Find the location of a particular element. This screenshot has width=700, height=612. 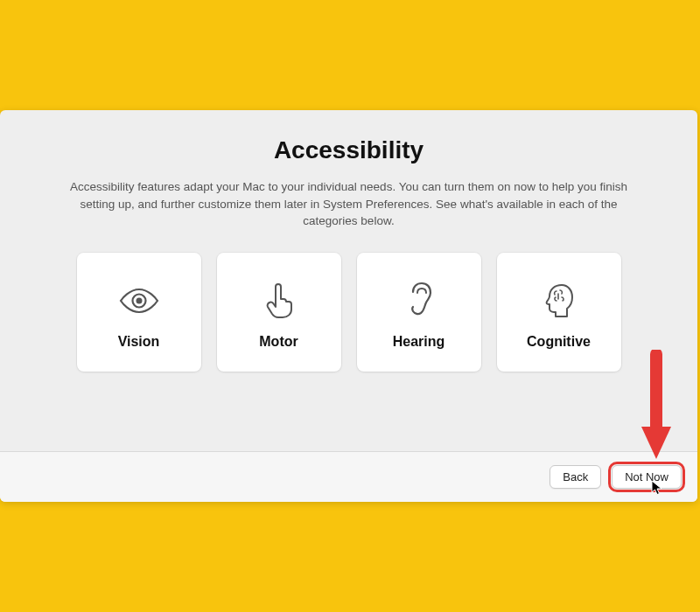

card-label: Motor is located at coordinates (278, 342).